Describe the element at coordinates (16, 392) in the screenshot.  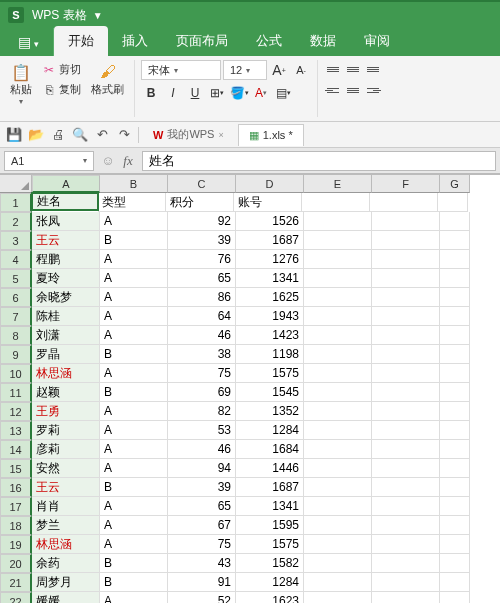
I see `row-header: 11` at that location.